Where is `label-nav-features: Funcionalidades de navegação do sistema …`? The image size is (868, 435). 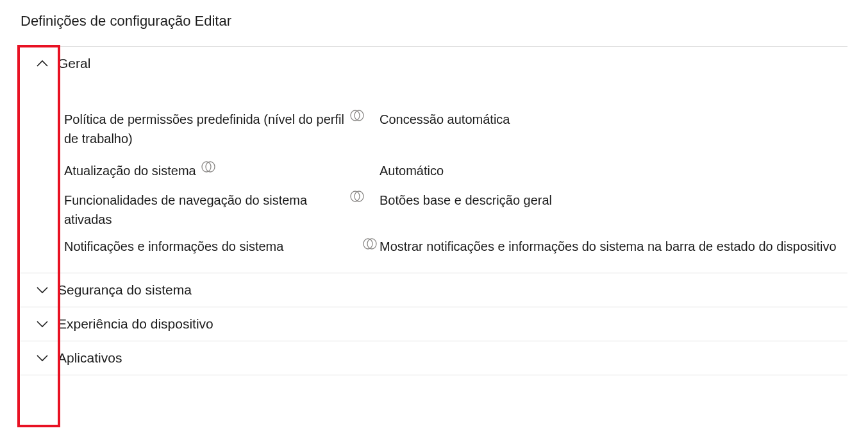 label-nav-features: Funcionalidades de navegação do sistema … is located at coordinates (204, 210).